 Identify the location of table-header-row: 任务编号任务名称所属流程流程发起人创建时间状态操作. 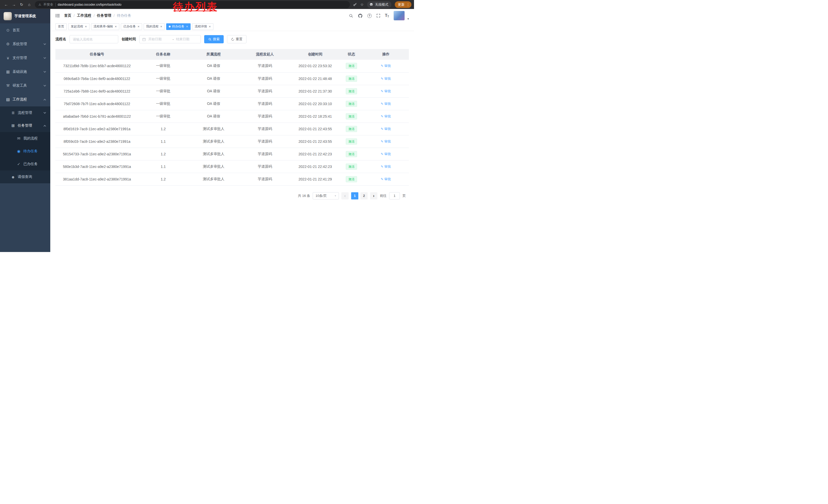
(232, 54).